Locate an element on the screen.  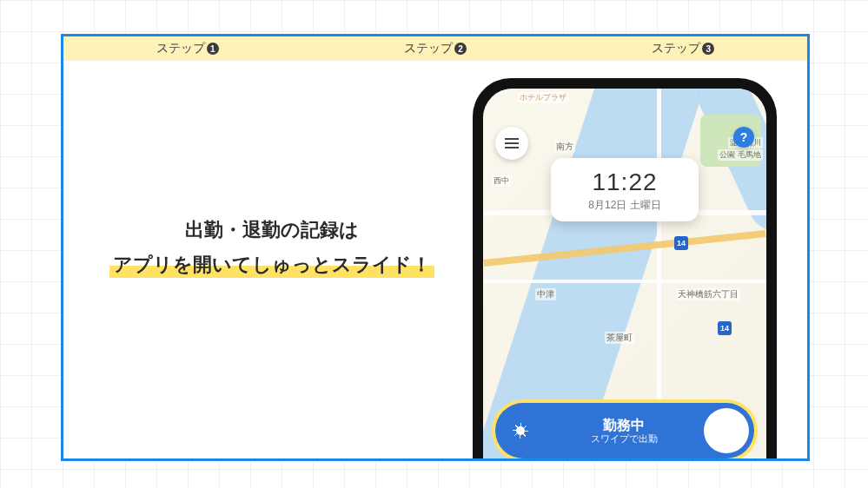
map-label-park: 公園 毛馬地 is located at coordinates (740, 155).